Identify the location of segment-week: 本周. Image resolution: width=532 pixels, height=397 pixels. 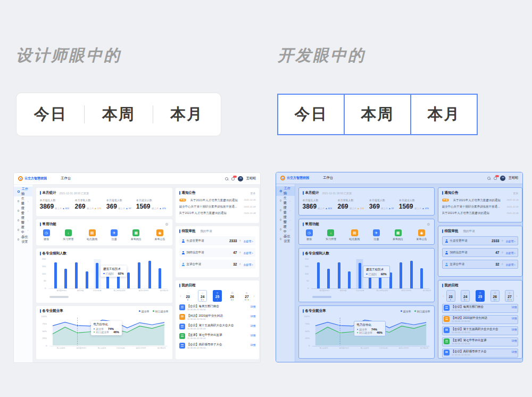
(118, 114).